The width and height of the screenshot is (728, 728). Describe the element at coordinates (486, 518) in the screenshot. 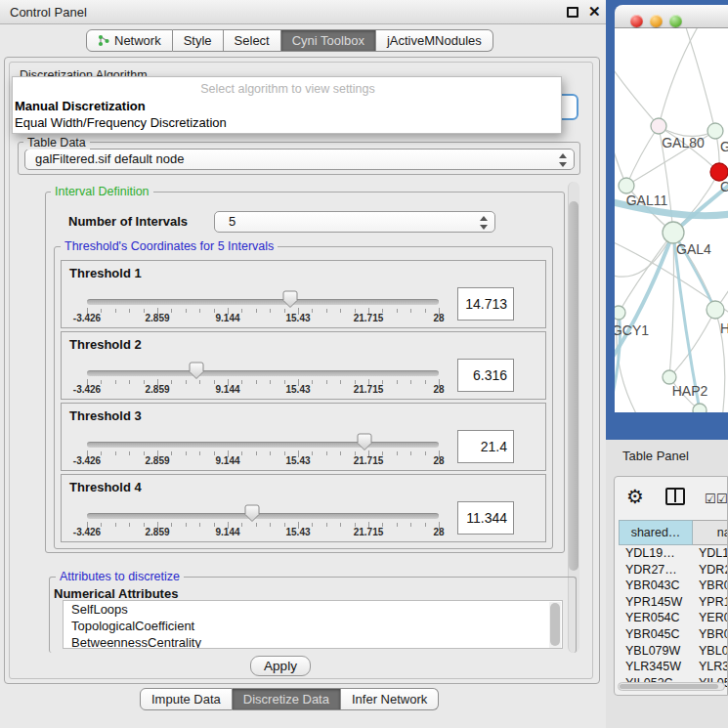

I see `threshold-value-input: 11.344` at that location.